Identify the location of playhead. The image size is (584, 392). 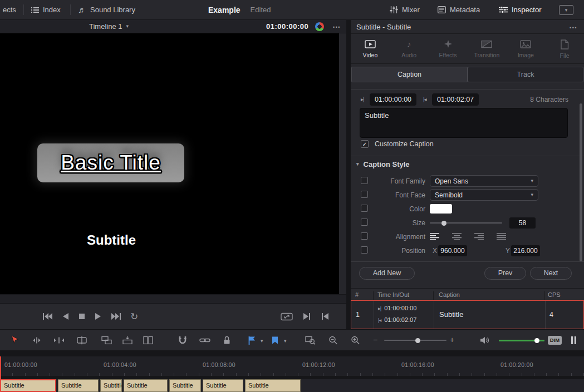
(1, 374).